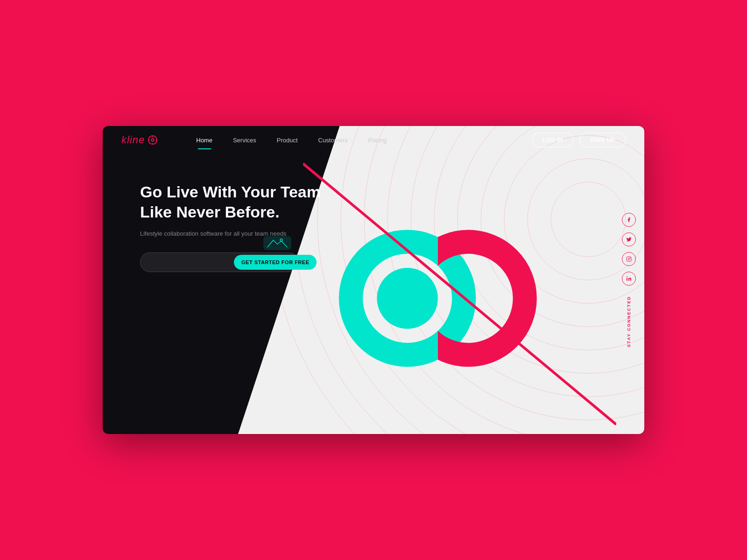 The image size is (747, 560). I want to click on hero-title-line1: Go Live With Your Team, so click(231, 192).